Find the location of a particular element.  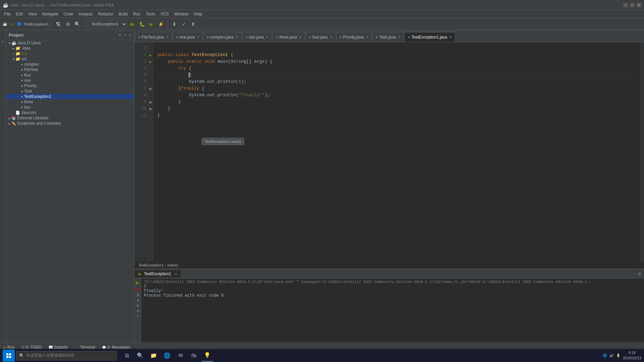

run-stop-button: ■ is located at coordinates (138, 289).